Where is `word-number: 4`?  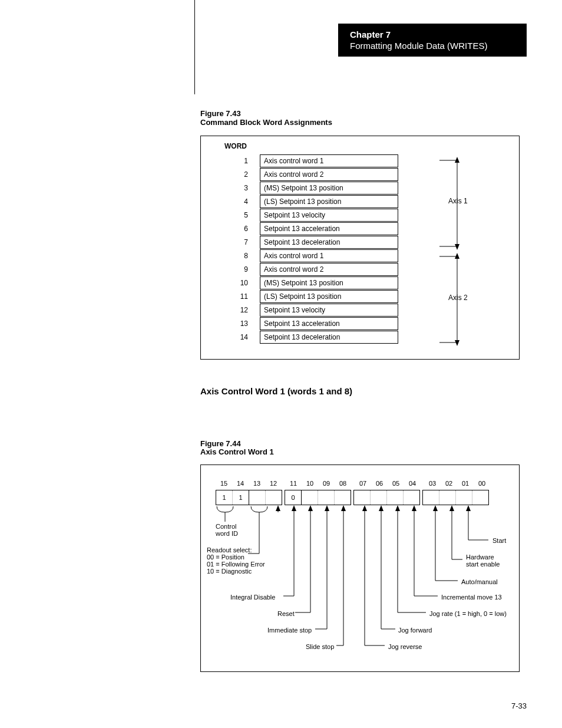
word-number: 4 is located at coordinates (232, 202).